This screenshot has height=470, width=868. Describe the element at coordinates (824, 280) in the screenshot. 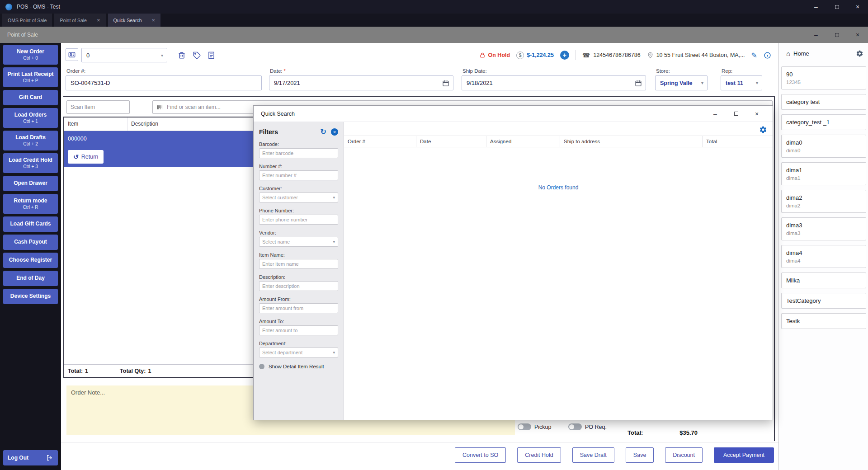

I see `category-card: Milka` at that location.